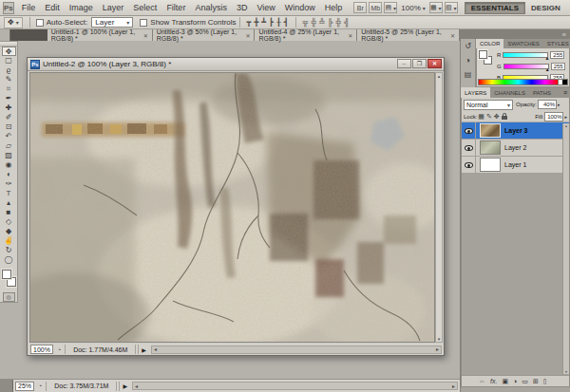  What do you see at coordinates (566, 117) in the screenshot?
I see `fill-arrow-icon: ▸` at bounding box center [566, 117].